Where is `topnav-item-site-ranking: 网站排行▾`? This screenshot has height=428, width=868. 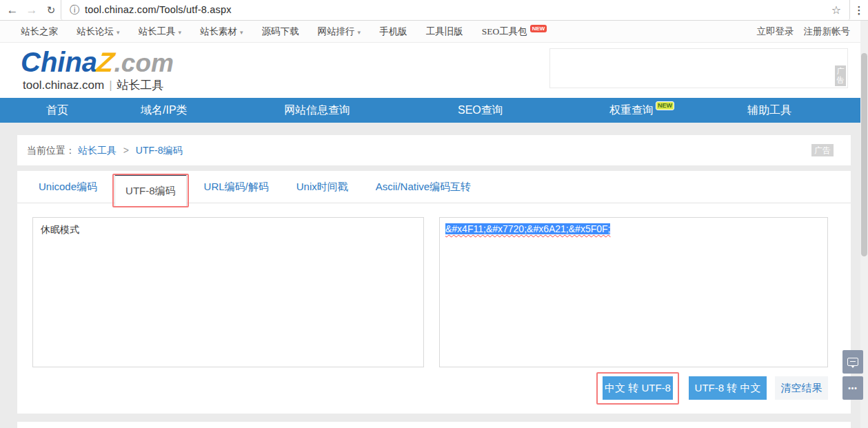
topnav-item-site-ranking: 网站排行▾ is located at coordinates (339, 32).